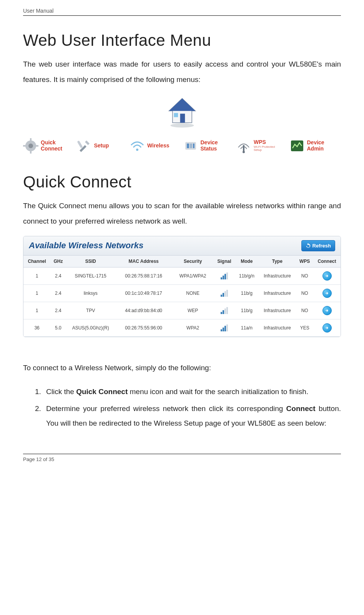 This screenshot has height=615, width=364. I want to click on gear-icon, so click(31, 146).